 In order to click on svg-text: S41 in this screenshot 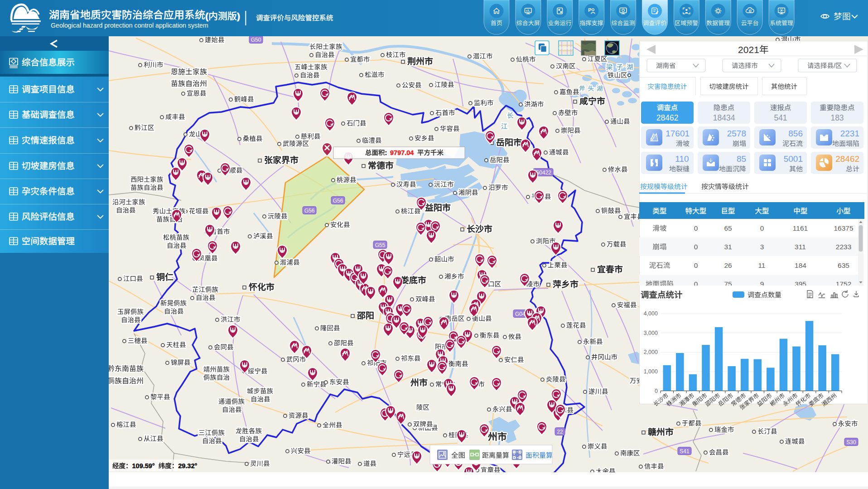, I will do `click(685, 451)`.